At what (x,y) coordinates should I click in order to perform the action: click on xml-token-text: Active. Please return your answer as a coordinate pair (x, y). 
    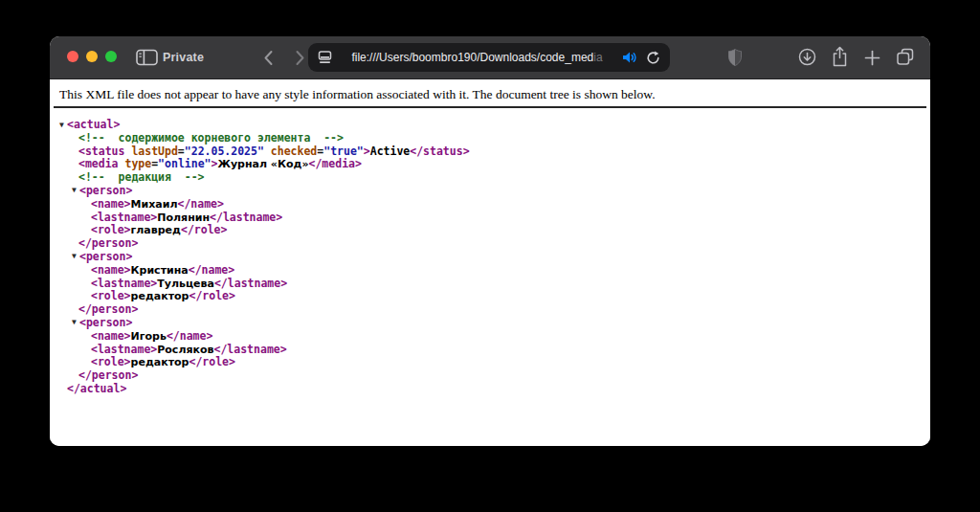
    Looking at the image, I should click on (390, 151).